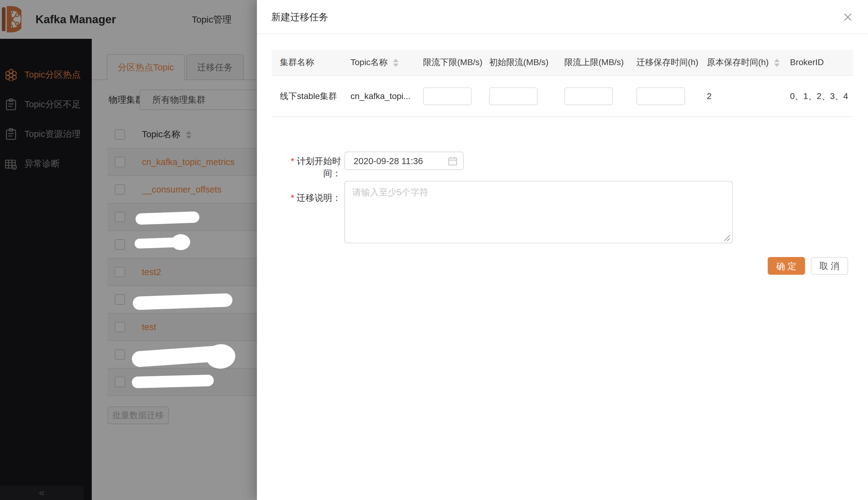  Describe the element at coordinates (307, 62) in the screenshot. I see `col-cluster-name: 集群名称` at that location.